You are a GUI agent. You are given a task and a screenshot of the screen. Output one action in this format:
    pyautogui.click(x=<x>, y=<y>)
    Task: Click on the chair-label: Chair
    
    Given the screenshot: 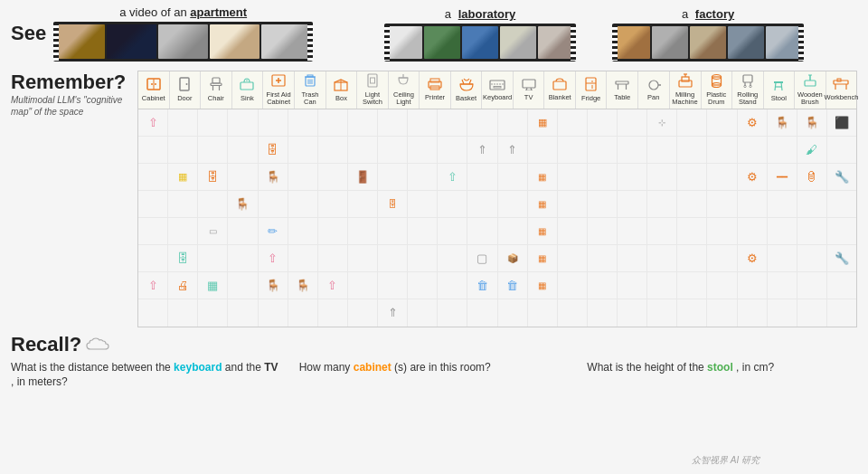 What is the action you would take?
    pyautogui.click(x=216, y=99)
    